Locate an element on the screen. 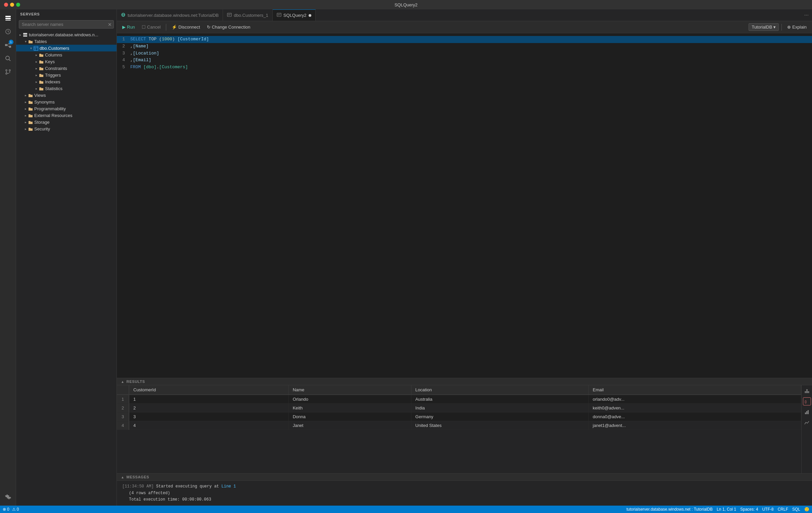 The image size is (812, 513). status-server: tutorialserver.database.windows.net : Tu… is located at coordinates (669, 509).